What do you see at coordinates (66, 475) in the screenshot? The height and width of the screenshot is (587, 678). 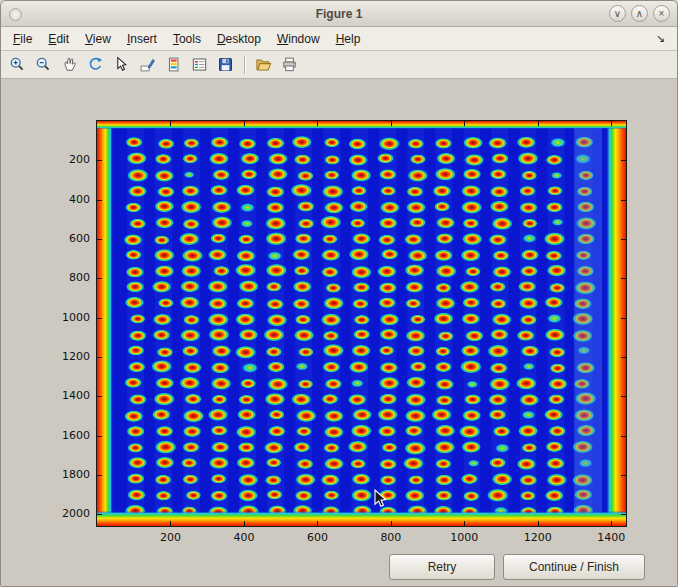 I see `y-tick-label: 1800` at bounding box center [66, 475].